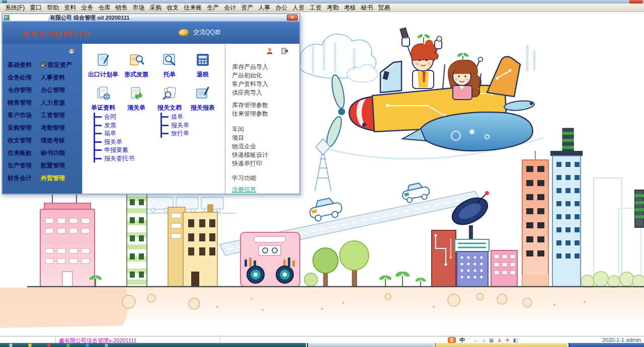  Describe the element at coordinates (115, 150) in the screenshot. I see `tree-item: 申报要素` at that location.